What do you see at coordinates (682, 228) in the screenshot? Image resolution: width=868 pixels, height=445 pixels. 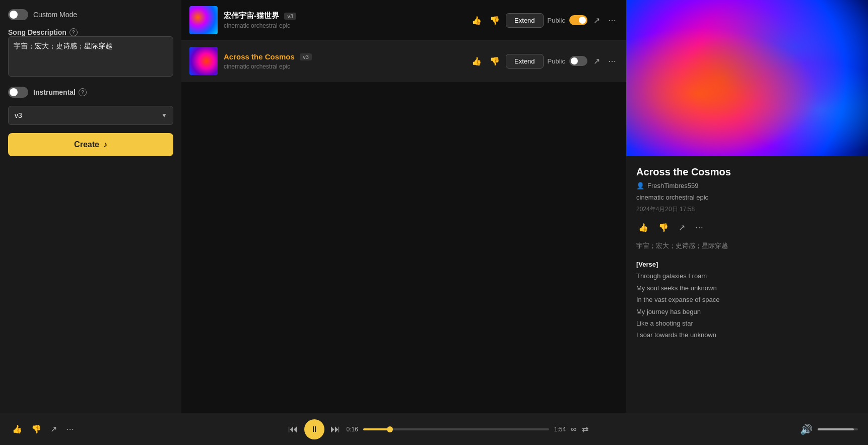 I see `rp-share-button: ↗` at bounding box center [682, 228].